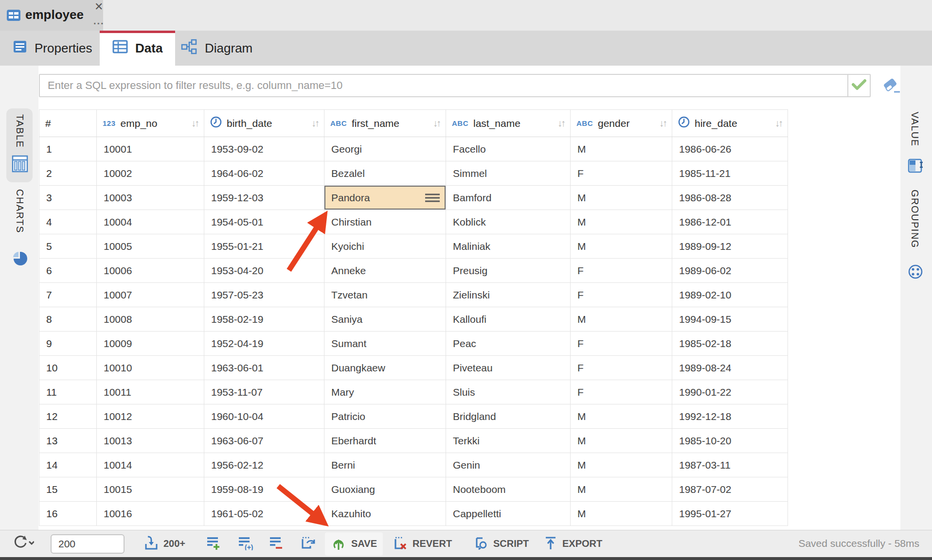 The width and height of the screenshot is (932, 560). I want to click on table-cell: Peac, so click(508, 344).